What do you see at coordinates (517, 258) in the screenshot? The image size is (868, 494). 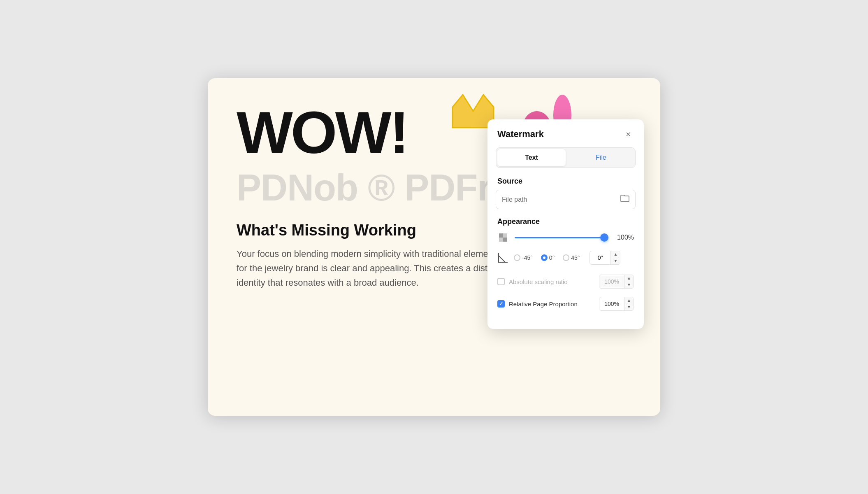 I see `radio-circle-minus45` at bounding box center [517, 258].